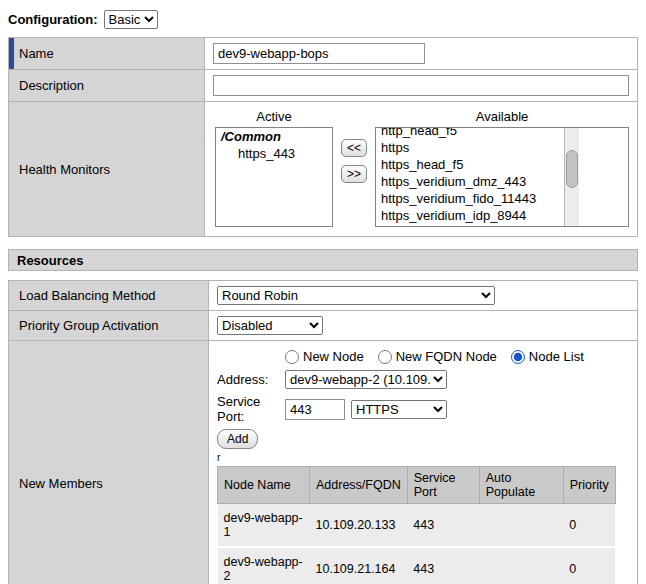 This screenshot has width=646, height=584. Describe the element at coordinates (264, 566) in the screenshot. I see `member-node-name: dev9-webapp-2` at that location.